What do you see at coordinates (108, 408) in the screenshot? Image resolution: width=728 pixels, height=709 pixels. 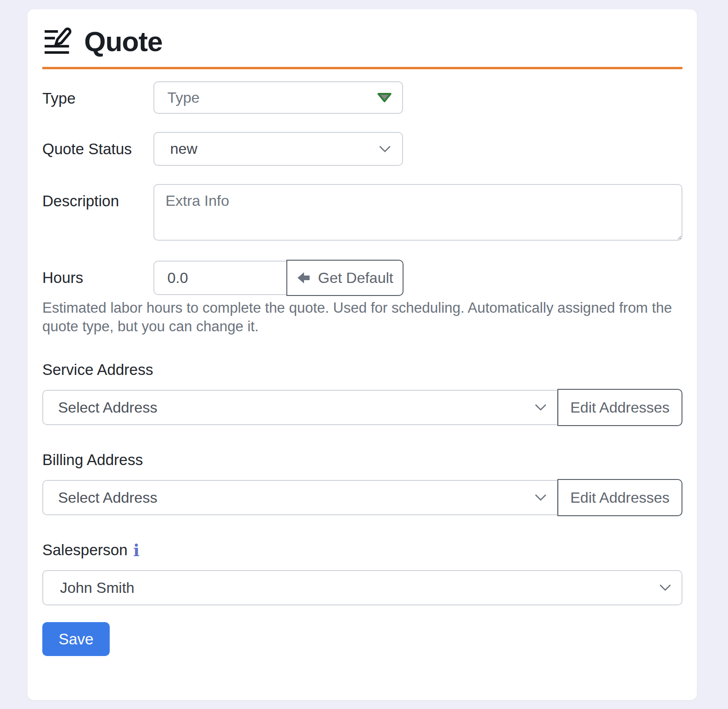 I see `service-address-value: Select Address` at bounding box center [108, 408].